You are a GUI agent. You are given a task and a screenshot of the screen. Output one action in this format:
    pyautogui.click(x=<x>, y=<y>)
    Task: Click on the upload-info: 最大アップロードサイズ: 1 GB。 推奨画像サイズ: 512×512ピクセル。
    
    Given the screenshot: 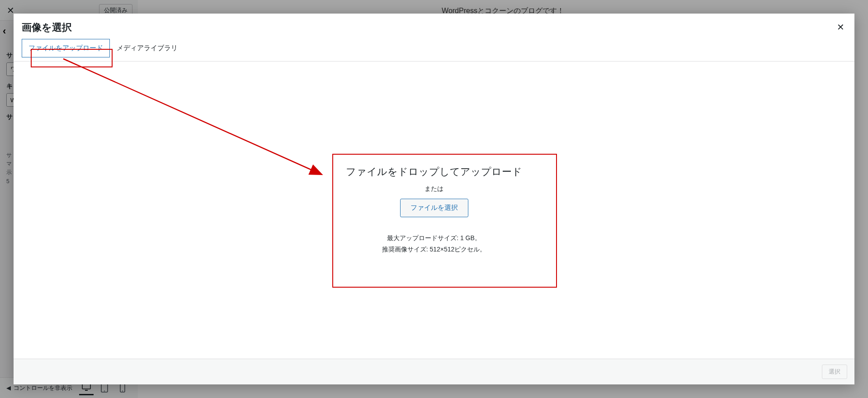 What is the action you would take?
    pyautogui.click(x=434, y=244)
    